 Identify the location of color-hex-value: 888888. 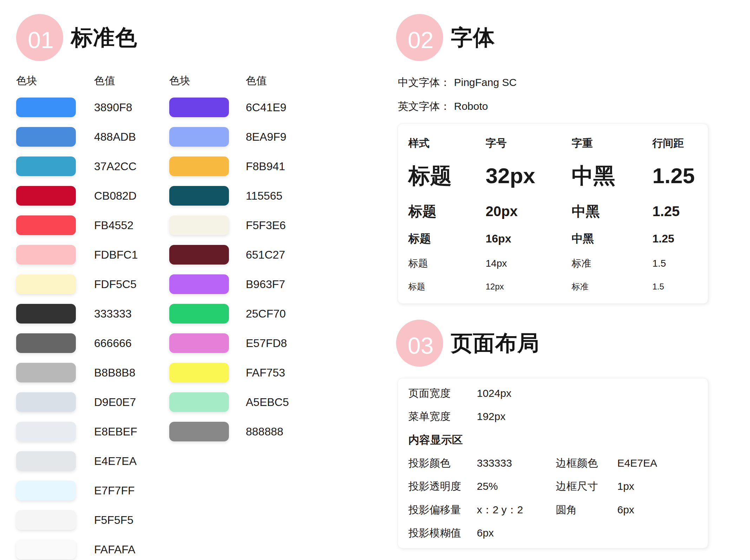
(281, 436).